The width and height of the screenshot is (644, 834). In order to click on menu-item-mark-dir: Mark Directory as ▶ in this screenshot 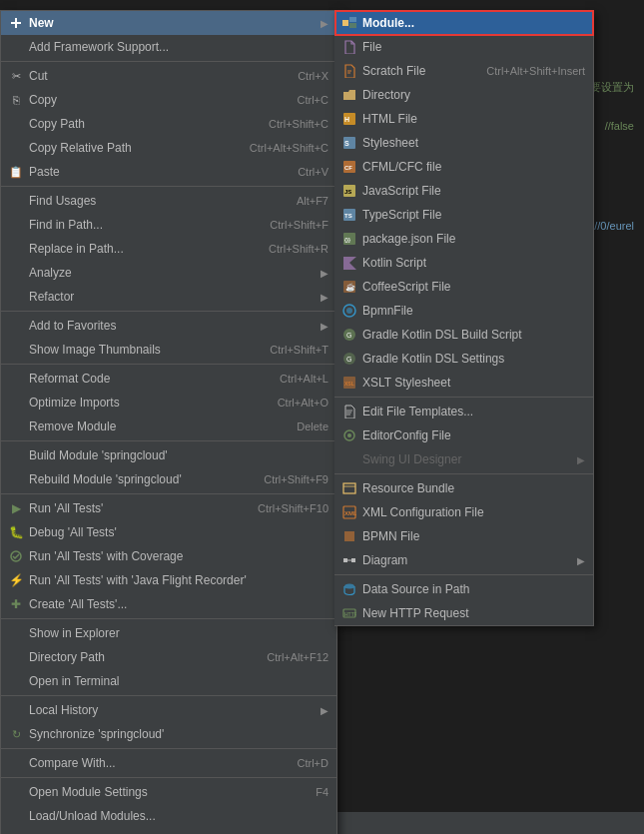, I will do `click(169, 831)`.